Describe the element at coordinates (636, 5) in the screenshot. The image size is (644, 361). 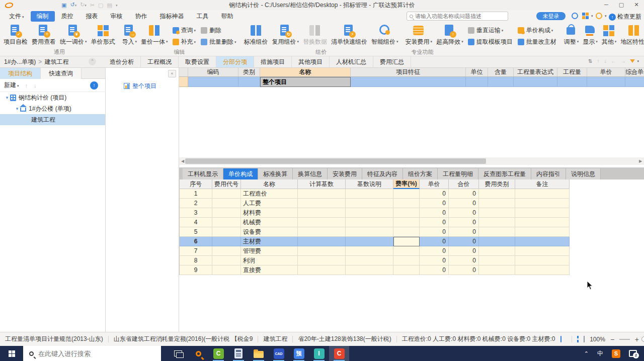
I see `close-button: ✕` at that location.